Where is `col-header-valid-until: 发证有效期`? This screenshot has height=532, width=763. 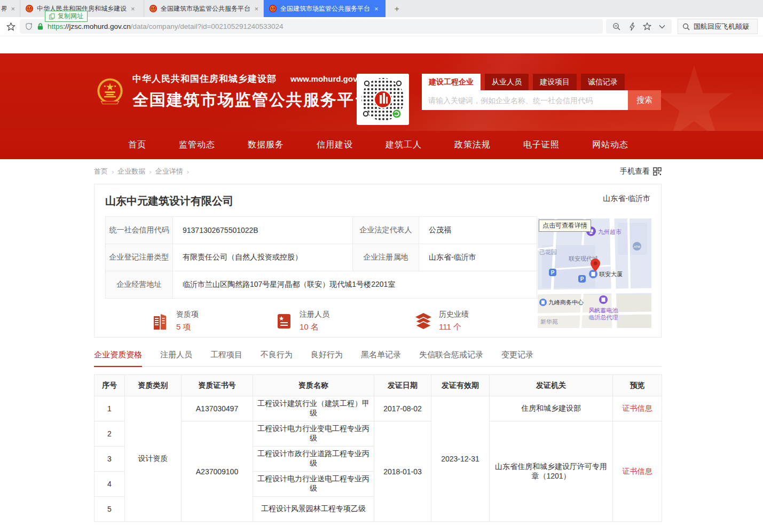
col-header-valid-until: 发证有效期 is located at coordinates (460, 386).